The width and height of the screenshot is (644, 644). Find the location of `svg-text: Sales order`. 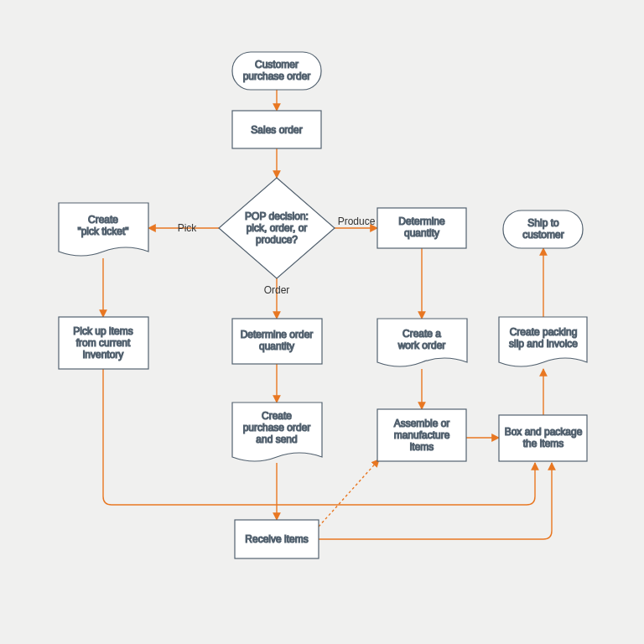

svg-text: Sales order is located at coordinates (277, 130).